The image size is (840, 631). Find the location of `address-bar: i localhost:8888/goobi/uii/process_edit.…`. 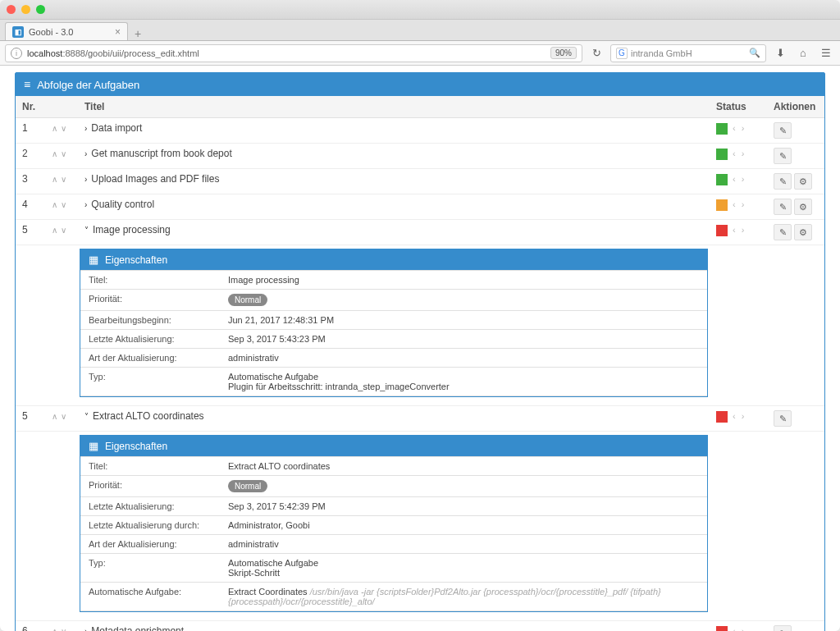

address-bar: i localhost:8888/goobi/uii/process_edit.… is located at coordinates (294, 53).